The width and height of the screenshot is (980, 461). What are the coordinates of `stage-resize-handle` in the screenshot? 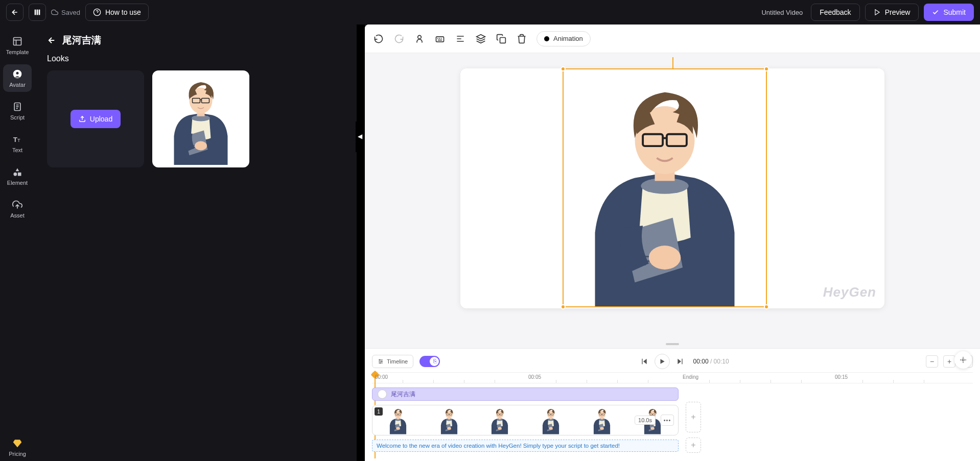 It's located at (672, 344).